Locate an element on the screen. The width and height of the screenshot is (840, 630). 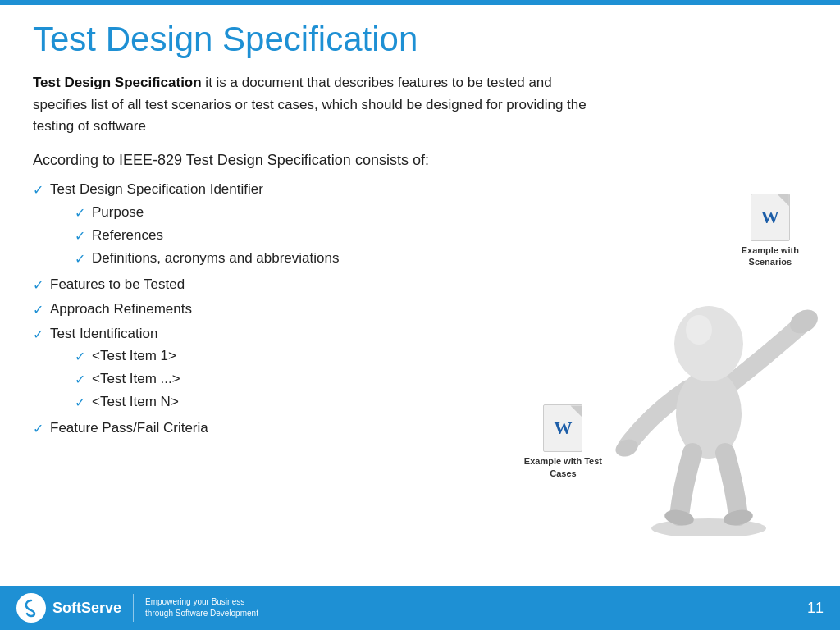
check-icon-references: ✓ is located at coordinates (80, 236).